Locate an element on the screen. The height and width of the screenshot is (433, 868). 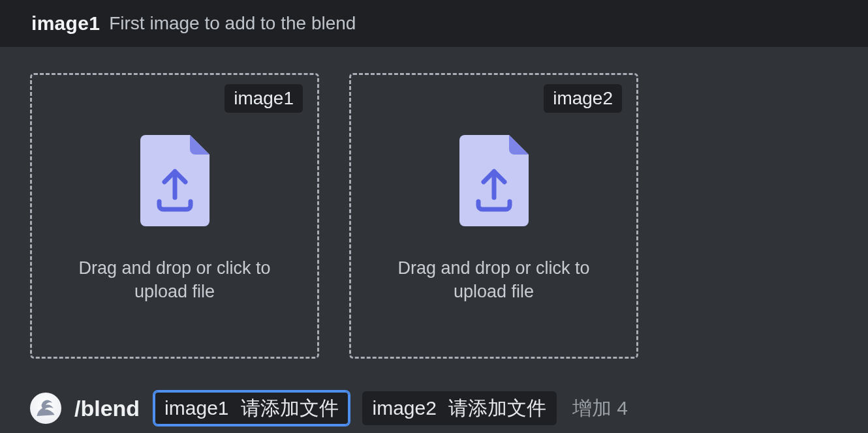
command-input-bar: /blend image1 请添加文件 image2 请添加文件 增加 4 is located at coordinates (329, 408).